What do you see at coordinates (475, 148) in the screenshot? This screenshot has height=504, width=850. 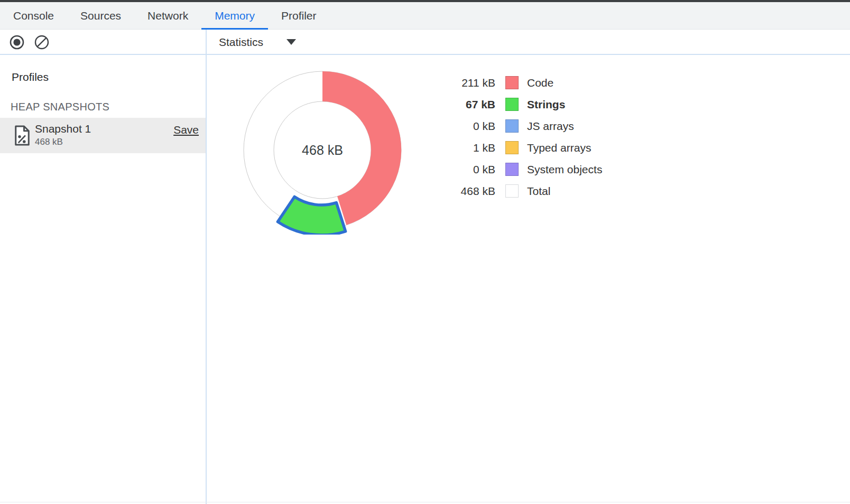 I see `legend-value: 1 kB` at bounding box center [475, 148].